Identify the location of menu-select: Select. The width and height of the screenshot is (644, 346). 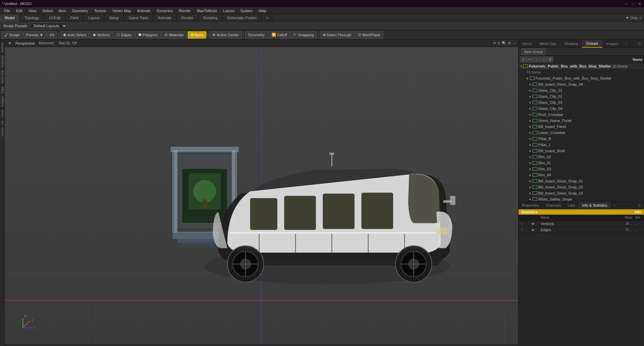
(48, 11).